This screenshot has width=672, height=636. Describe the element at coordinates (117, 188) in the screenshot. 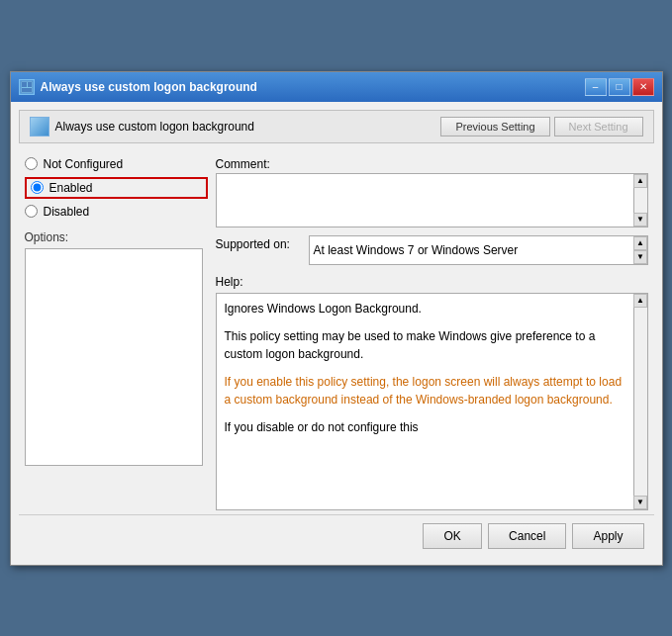

I see `enabled-option: Enabled` at that location.